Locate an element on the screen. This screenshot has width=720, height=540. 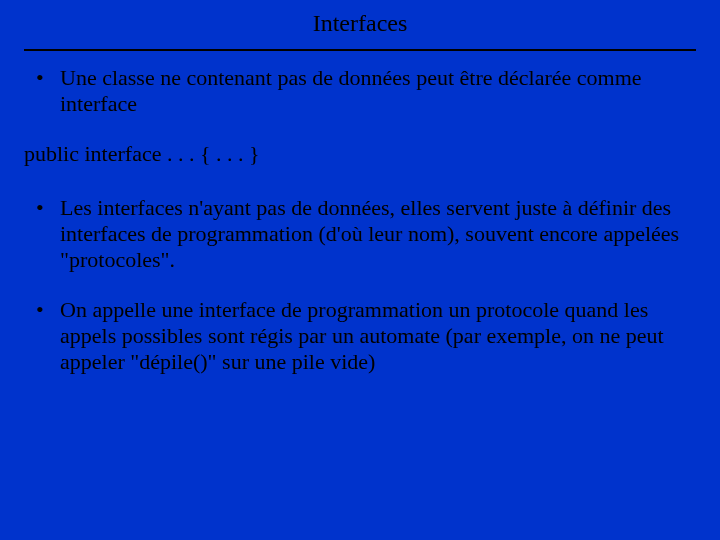
bullet-item: Une classe ne contenant pas de données p… is located at coordinates (360, 91).